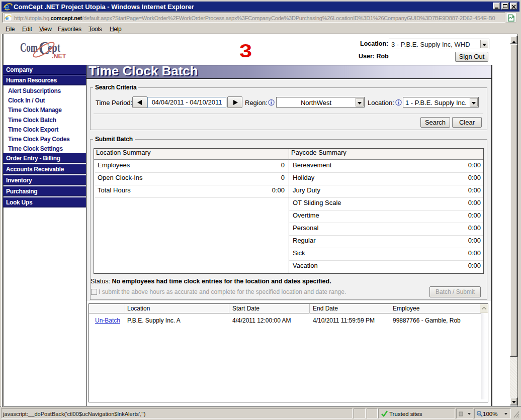  Describe the element at coordinates (59, 56) in the screenshot. I see `svg-text: .NET` at that location.